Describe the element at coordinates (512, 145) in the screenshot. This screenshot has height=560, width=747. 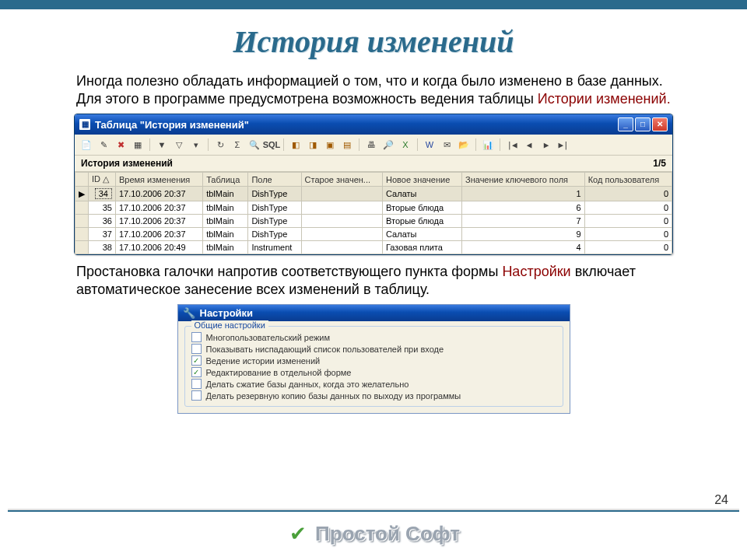
I see `first-record-icon: |◀` at that location.